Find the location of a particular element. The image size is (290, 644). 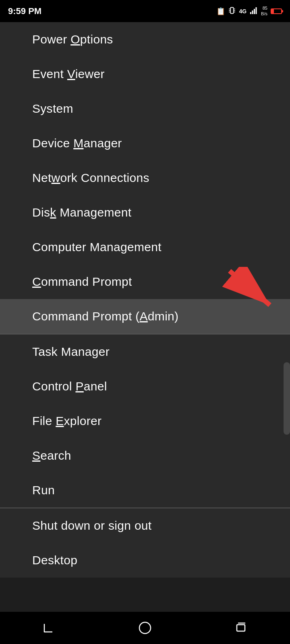

status-bar: 9:59 PM 📋 4G is located at coordinates (145, 11).